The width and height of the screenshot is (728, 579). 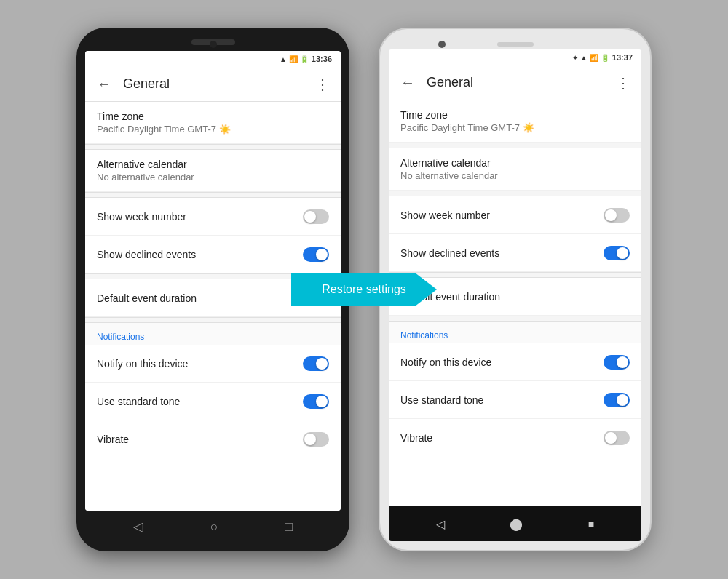 What do you see at coordinates (515, 44) in the screenshot?
I see `speaker-right` at bounding box center [515, 44].